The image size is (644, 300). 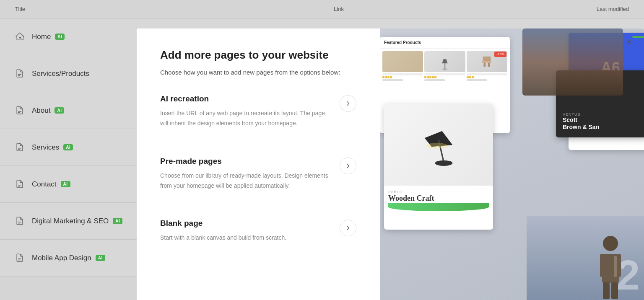 I want to click on option-arrow-premade, so click(x=348, y=166).